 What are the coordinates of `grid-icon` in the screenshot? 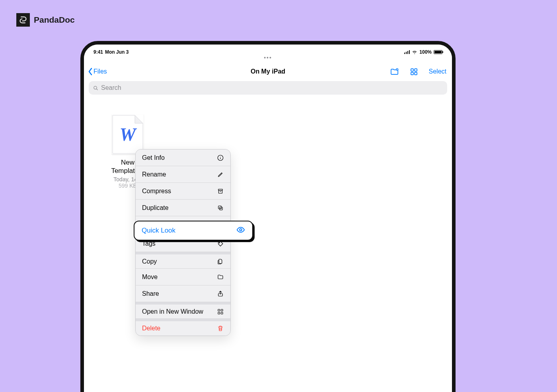 It's located at (220, 312).